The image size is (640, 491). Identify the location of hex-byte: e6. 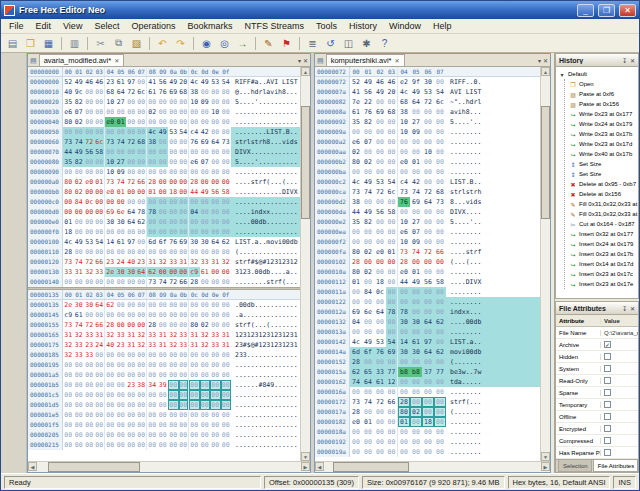
(68, 112).